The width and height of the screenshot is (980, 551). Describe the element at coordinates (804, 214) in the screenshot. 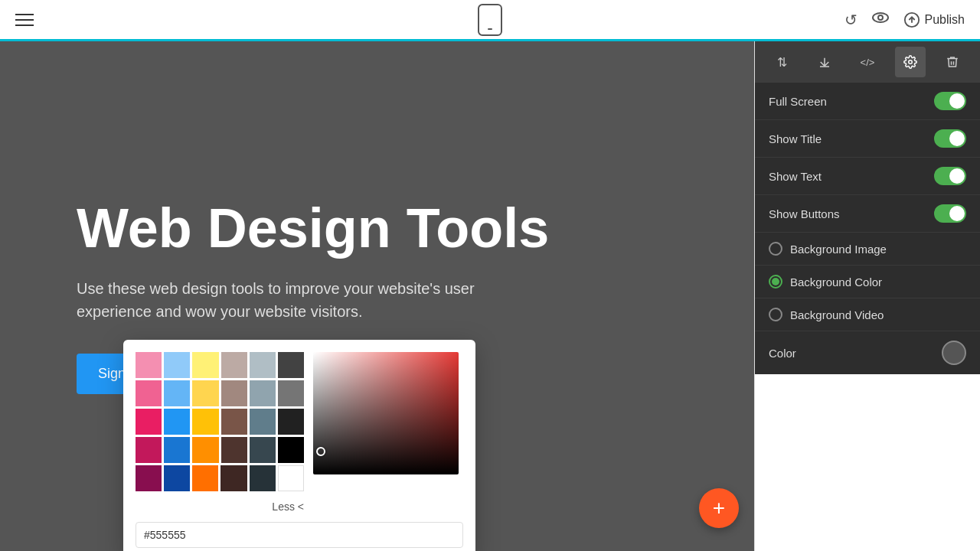

I see `show-buttons-label: Show Buttons` at that location.